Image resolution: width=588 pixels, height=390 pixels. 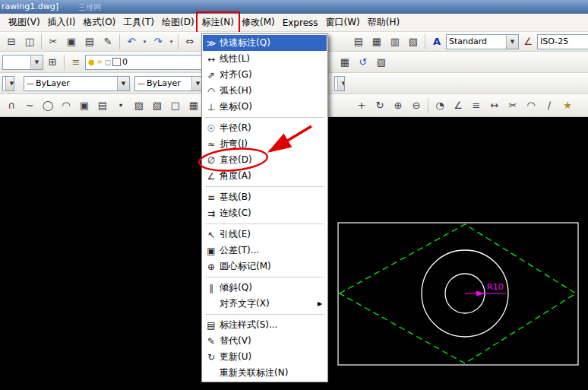 What do you see at coordinates (121, 105) in the screenshot?
I see `point-icon: •` at bounding box center [121, 105].